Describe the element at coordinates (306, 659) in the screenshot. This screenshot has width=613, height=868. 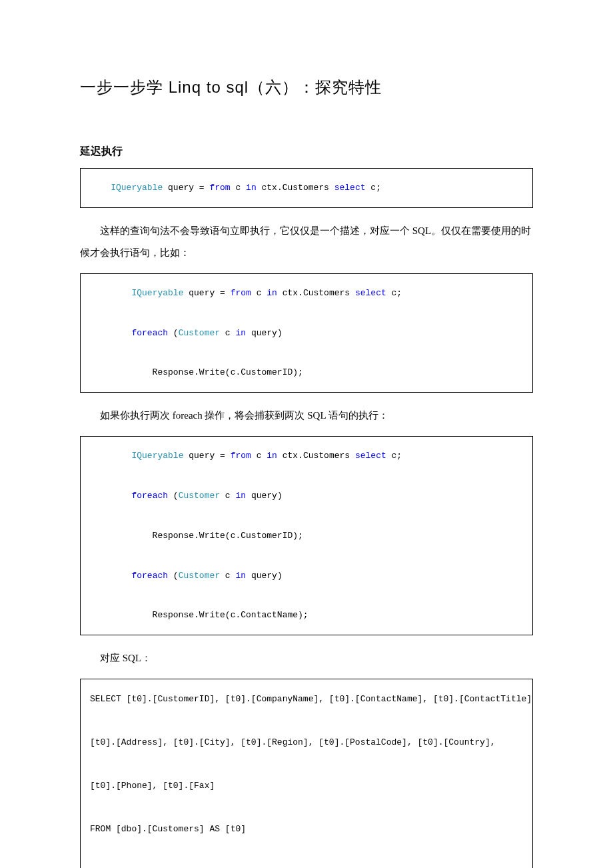
I see `paragraph-3: 对应 SQL：` at that location.